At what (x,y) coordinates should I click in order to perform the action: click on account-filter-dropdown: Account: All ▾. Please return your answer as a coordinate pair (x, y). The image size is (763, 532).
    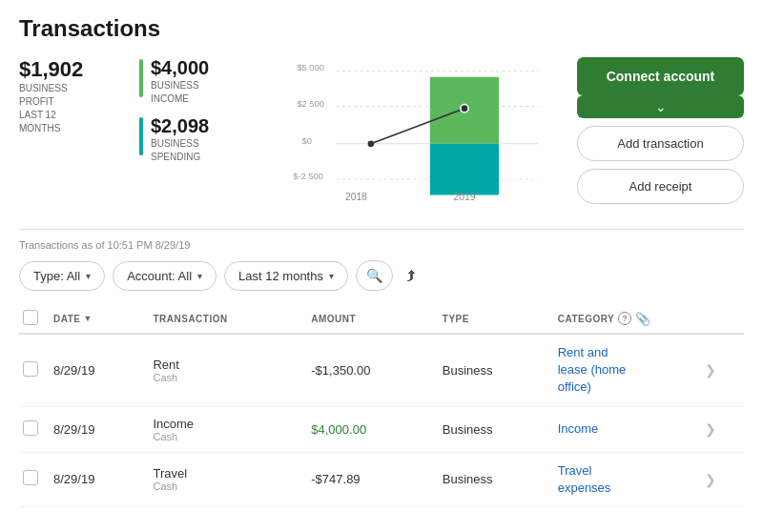
    Looking at the image, I should click on (164, 276).